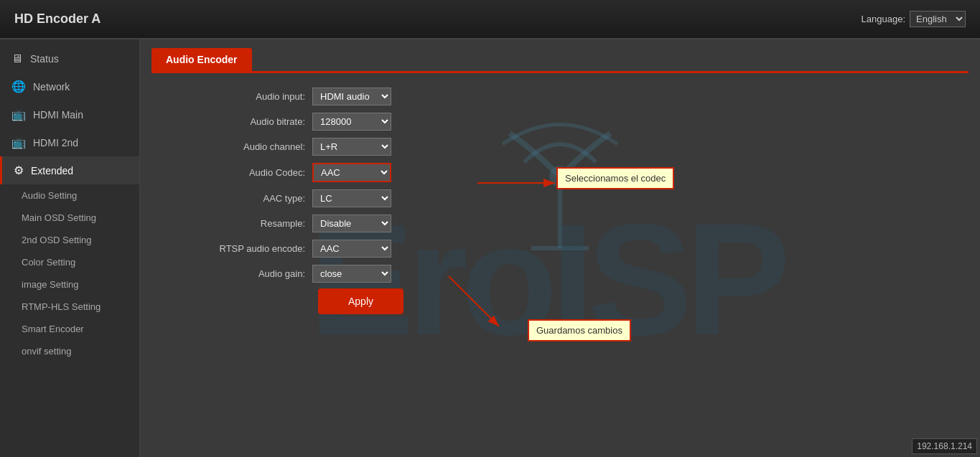 This screenshot has width=980, height=457. I want to click on codec-arrow, so click(521, 183).